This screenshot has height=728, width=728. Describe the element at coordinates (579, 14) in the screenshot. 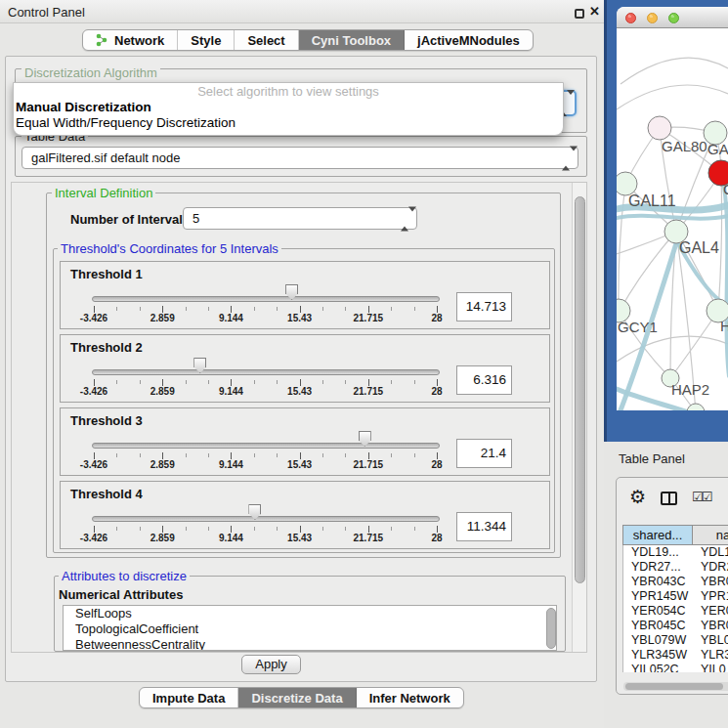

I see `float-window-icon` at that location.